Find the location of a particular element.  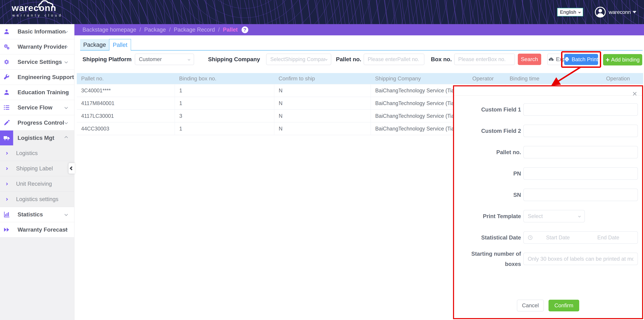

breadcrumb-package: Package is located at coordinates (155, 30).